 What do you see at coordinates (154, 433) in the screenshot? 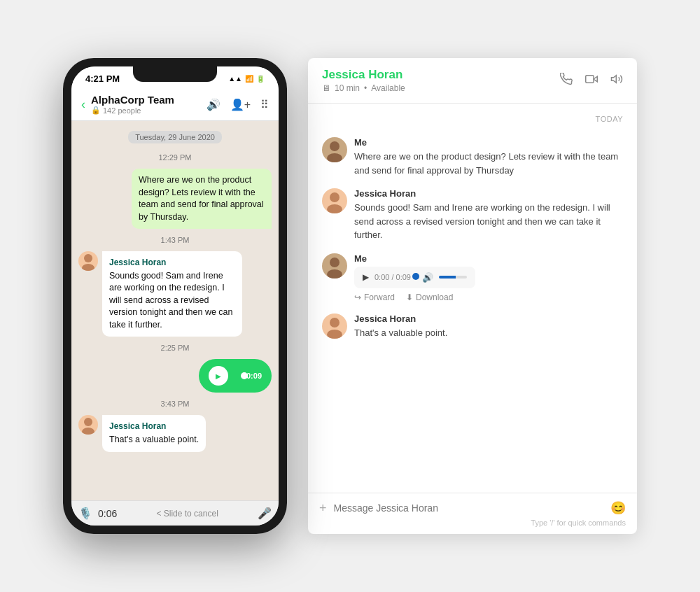
I see `bubble-received-2: Jessica Horan That's a valuable point.` at bounding box center [154, 433].